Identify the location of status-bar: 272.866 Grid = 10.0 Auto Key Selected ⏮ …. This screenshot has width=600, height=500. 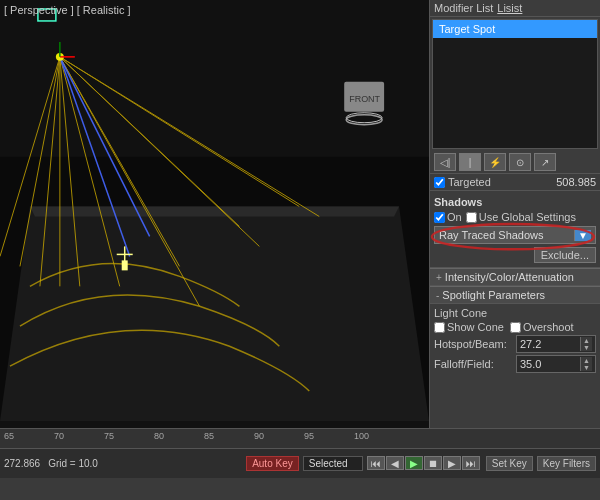
(300, 464).